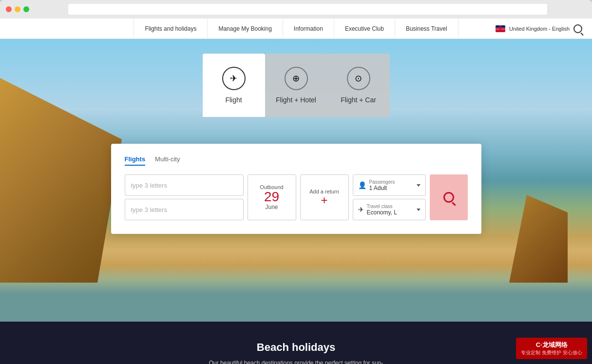 This screenshot has height=364, width=592. What do you see at coordinates (363, 185) in the screenshot?
I see `passenger-icon: 👤` at bounding box center [363, 185].